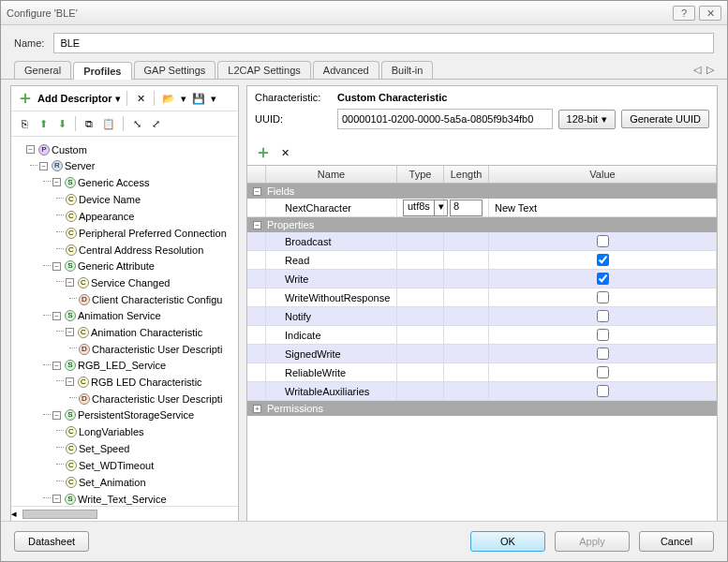 The height and width of the screenshot is (562, 728). What do you see at coordinates (102, 71) in the screenshot?
I see `tab-profiles: Profiles` at bounding box center [102, 71].